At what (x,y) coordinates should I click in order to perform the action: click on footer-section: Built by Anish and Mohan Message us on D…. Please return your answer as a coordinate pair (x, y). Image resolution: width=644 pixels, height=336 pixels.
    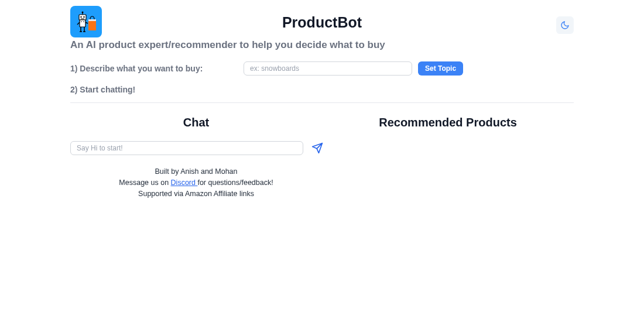
    Looking at the image, I should click on (196, 183).